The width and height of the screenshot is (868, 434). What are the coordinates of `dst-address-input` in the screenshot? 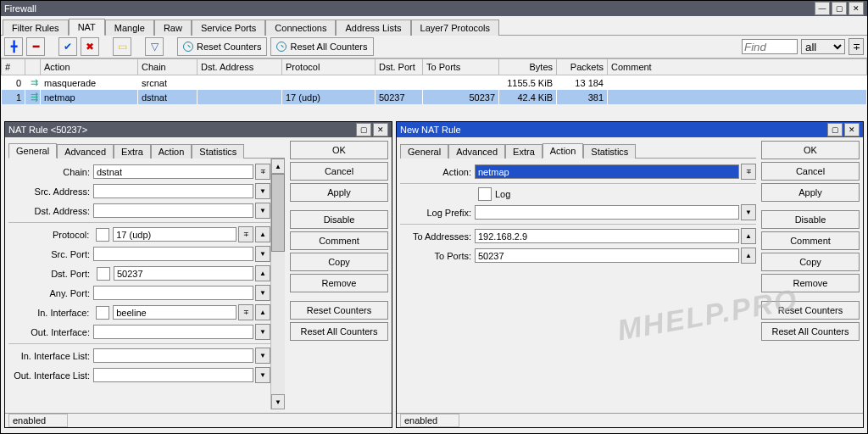 It's located at (173, 210).